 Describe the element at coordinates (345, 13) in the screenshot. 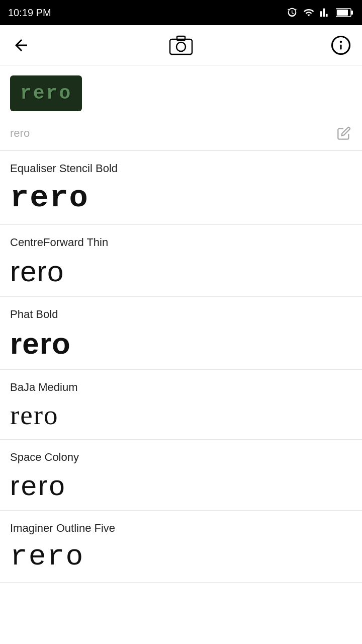

I see `battery-icon` at that location.